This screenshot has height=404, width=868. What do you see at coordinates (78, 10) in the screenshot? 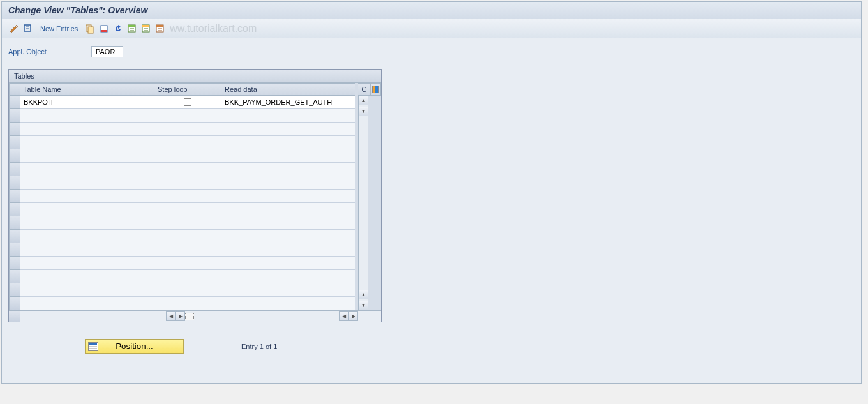
I see `page-title: Change View "Tables": Overview` at bounding box center [78, 10].